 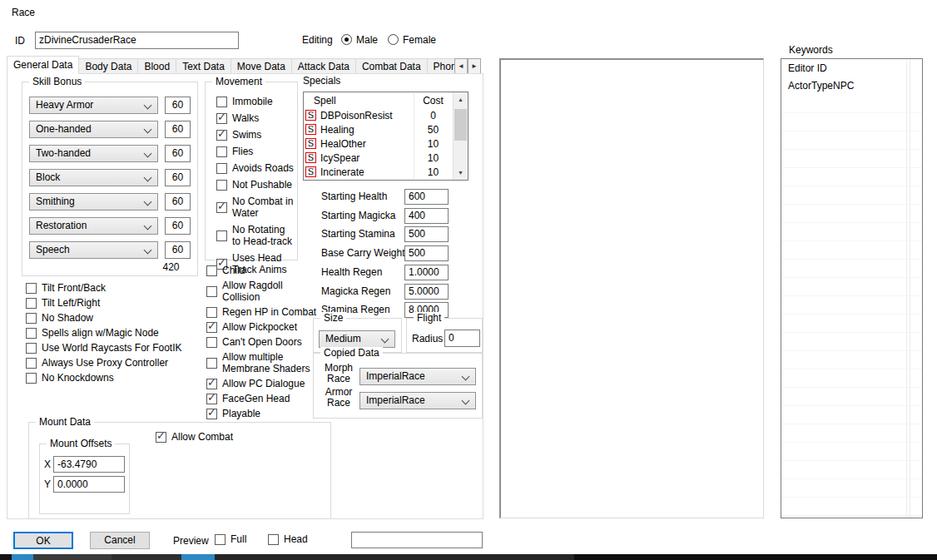 What do you see at coordinates (262, 363) in the screenshot?
I see `checkbox-allow-multiple-membrane-shaders: Allow multiple Membrane Shaders` at bounding box center [262, 363].